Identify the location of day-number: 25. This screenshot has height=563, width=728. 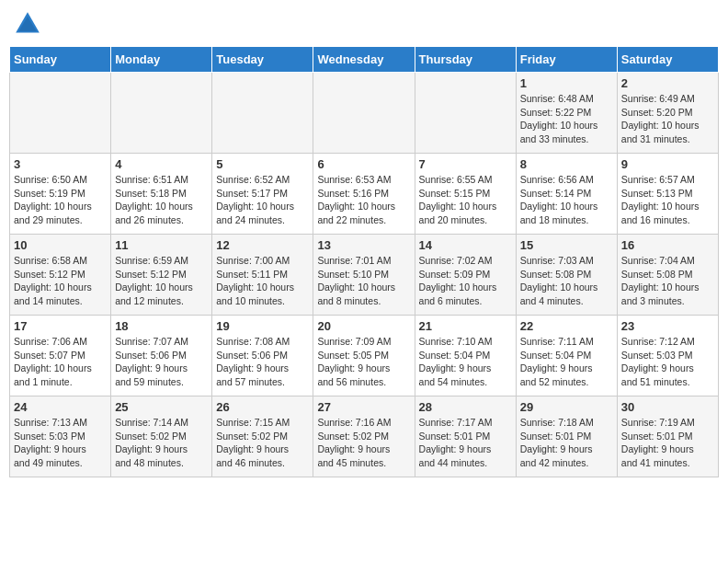
(162, 407).